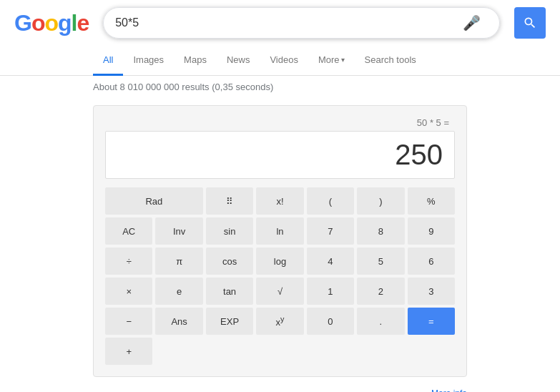 This screenshot has height=392, width=560. Describe the element at coordinates (230, 321) in the screenshot. I see `calc-btn-exp: EXP` at that location.